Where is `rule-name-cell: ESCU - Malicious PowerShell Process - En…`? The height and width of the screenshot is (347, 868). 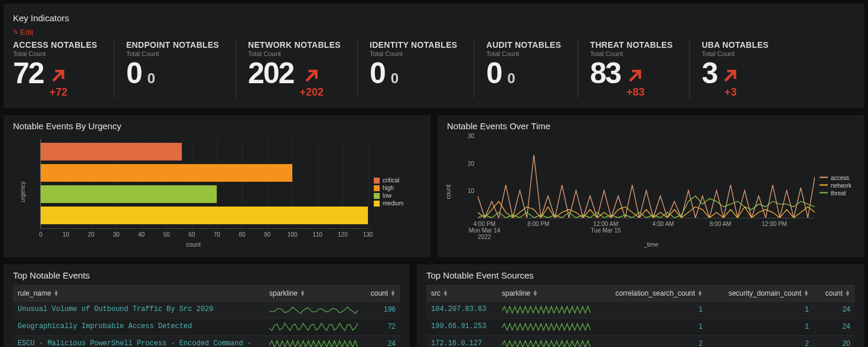
rule-name-cell: ESCU - Malicious PowerShell Process - En… is located at coordinates (139, 341).